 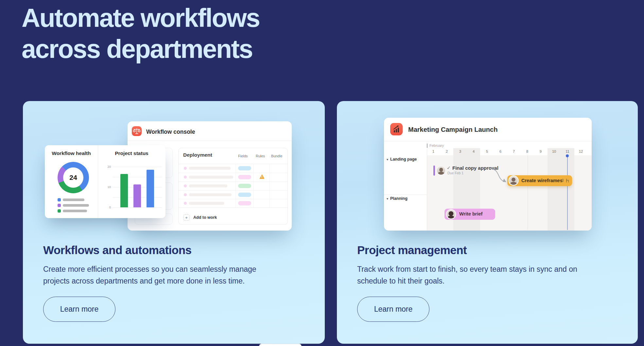 I want to click on y-axis-tick: 0, so click(x=107, y=207).